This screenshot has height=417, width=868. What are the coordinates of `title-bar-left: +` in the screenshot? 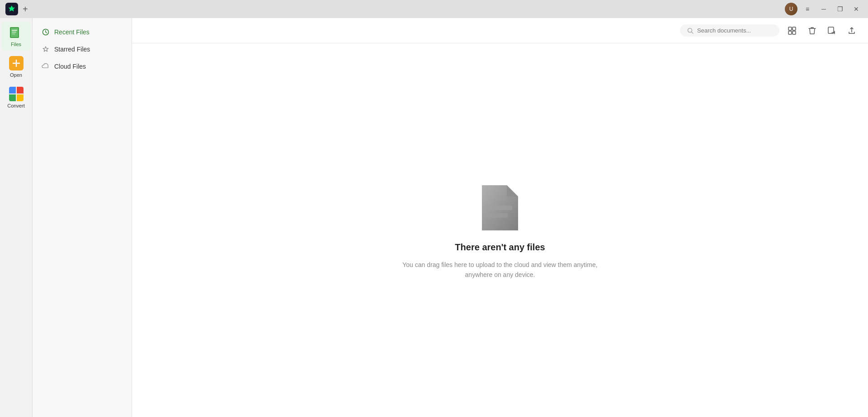 It's located at (17, 9).